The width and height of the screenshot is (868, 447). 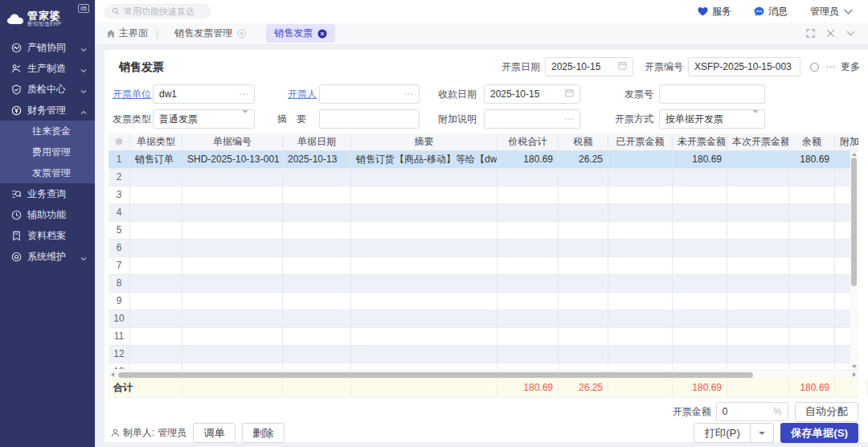 What do you see at coordinates (484, 266) in the screenshot?
I see `table-row: 7` at bounding box center [484, 266].